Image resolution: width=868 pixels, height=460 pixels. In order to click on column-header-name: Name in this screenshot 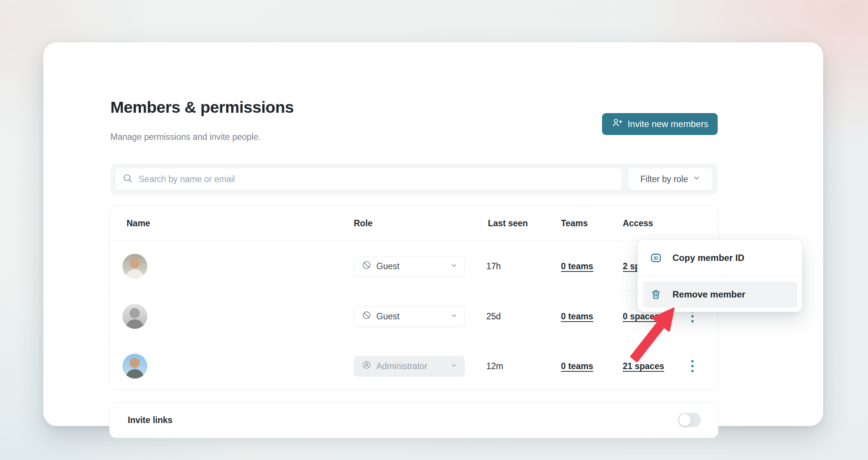, I will do `click(139, 223)`.